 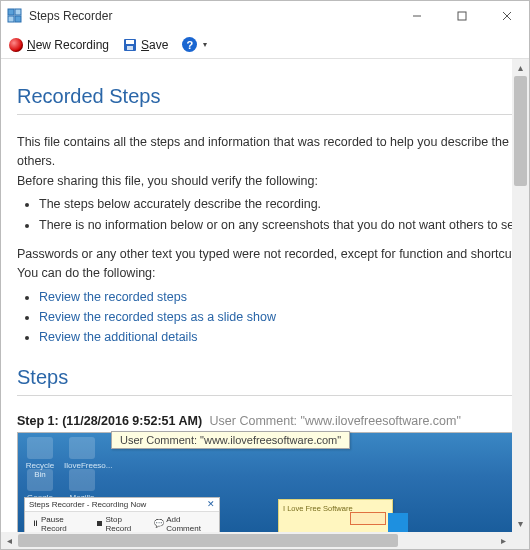 I want to click on step1-label: Step 1:, so click(x=38, y=421).